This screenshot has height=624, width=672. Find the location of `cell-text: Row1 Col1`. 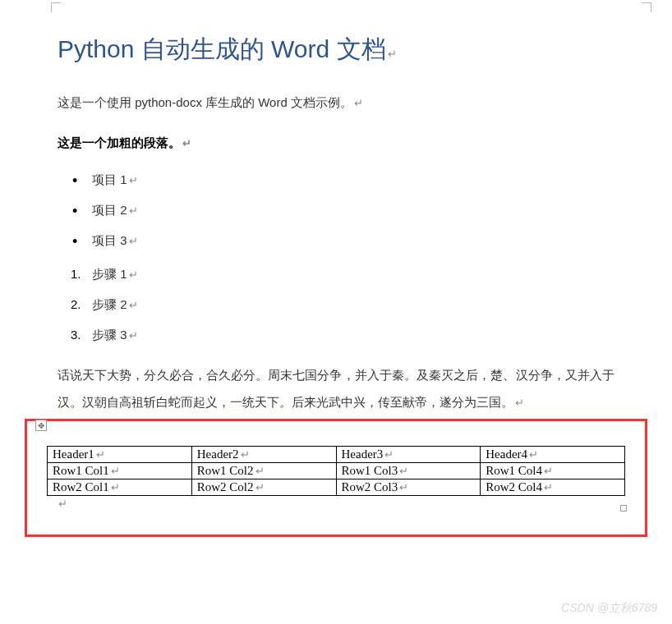

cell-text: Row1 Col1 is located at coordinates (81, 470).